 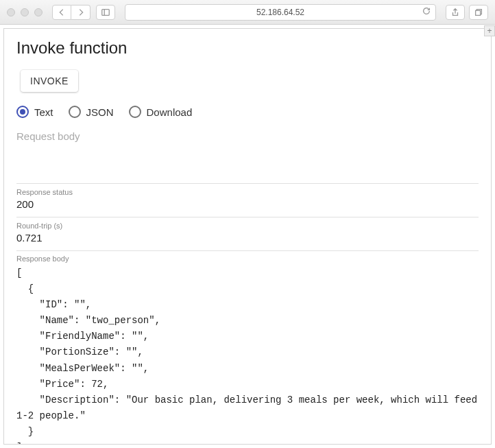 I want to click on reload-icon, so click(x=426, y=11).